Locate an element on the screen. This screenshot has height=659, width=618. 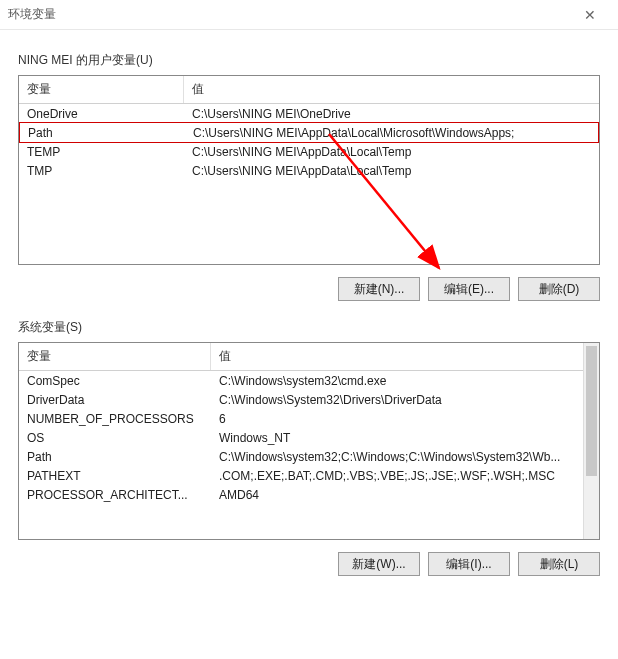
cell-value: C:\Users\NING MEI\OneDrive is located at coordinates (392, 114).